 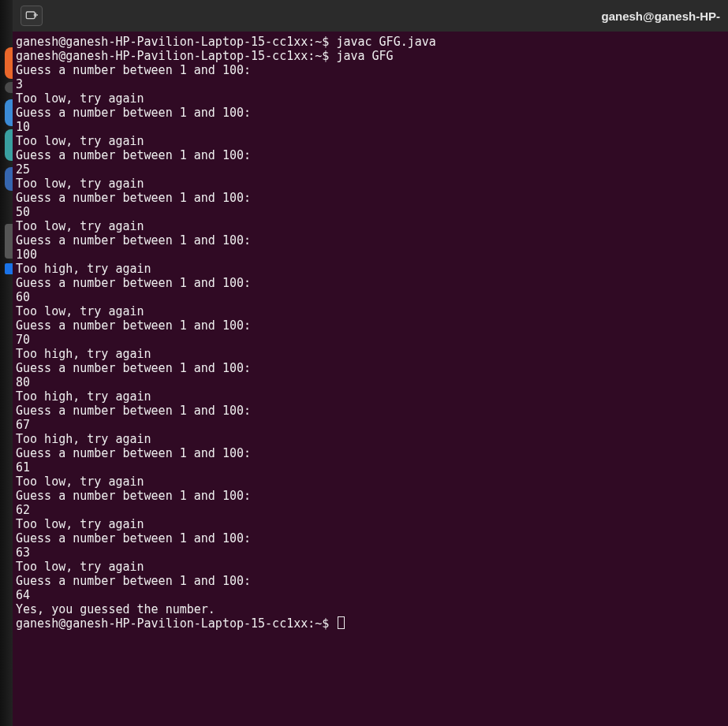 What do you see at coordinates (371, 16) in the screenshot?
I see `window-titlebar: ganesh@ganesh-HP-` at bounding box center [371, 16].